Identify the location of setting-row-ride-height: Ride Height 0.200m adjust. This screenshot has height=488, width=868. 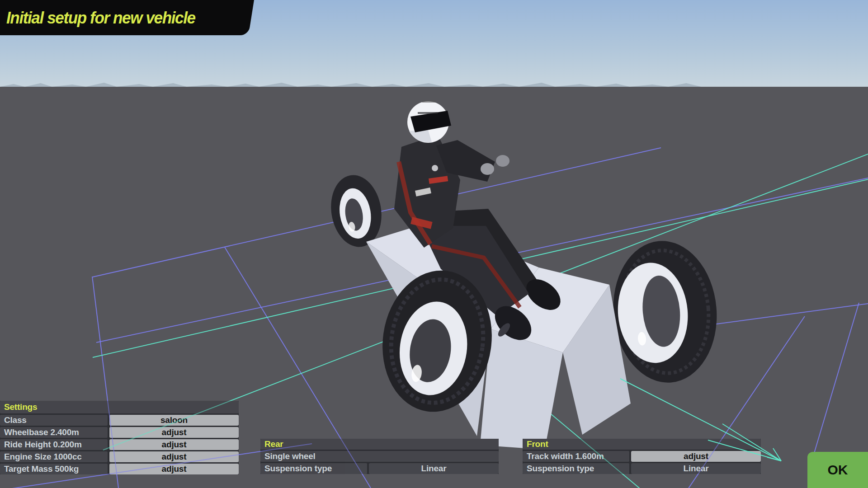
(119, 445).